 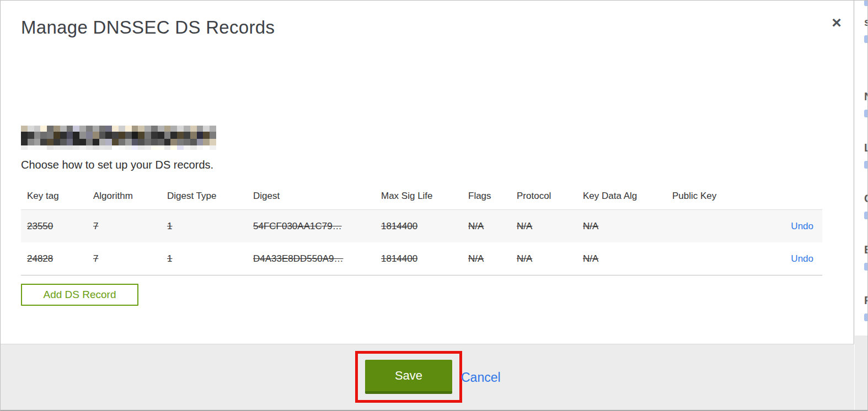 What do you see at coordinates (54, 226) in the screenshot?
I see `cell-key-tag: 23550` at bounding box center [54, 226].